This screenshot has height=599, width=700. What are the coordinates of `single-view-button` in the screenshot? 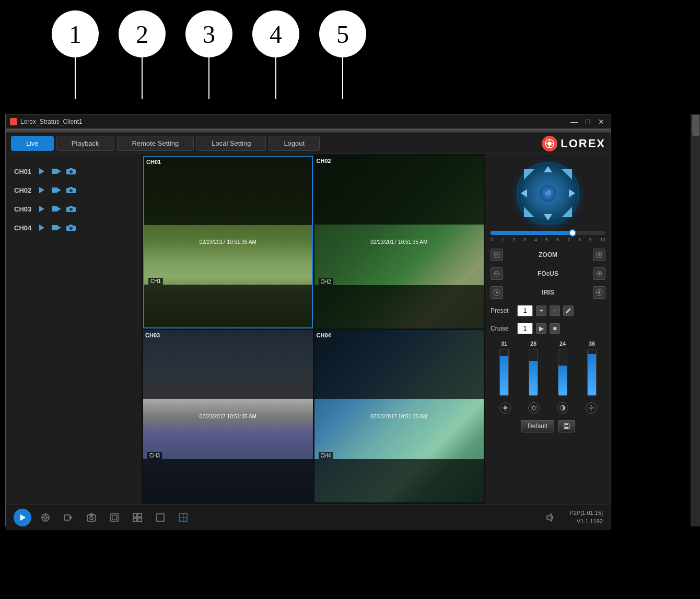 It's located at (160, 518).